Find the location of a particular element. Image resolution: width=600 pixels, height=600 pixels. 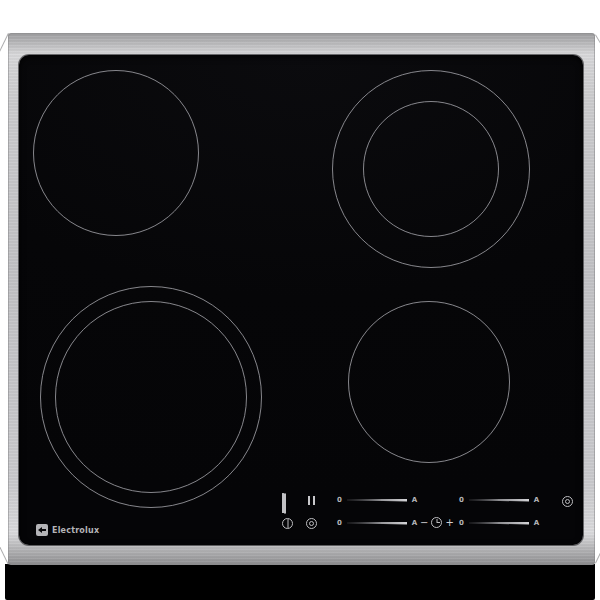

dual-zone-ring-button-right is located at coordinates (568, 502).